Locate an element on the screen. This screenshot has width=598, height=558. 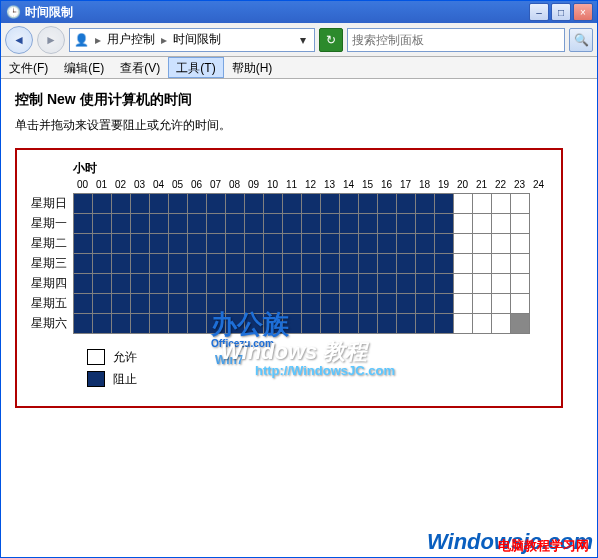
refresh-button: ↻ is located at coordinates (331, 40).